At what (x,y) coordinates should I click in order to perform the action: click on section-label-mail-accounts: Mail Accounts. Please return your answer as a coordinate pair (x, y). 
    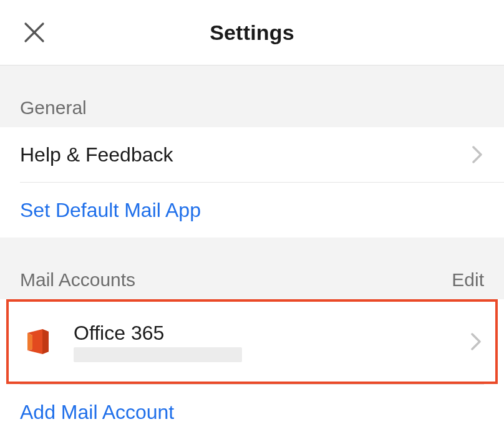
    Looking at the image, I should click on (77, 280).